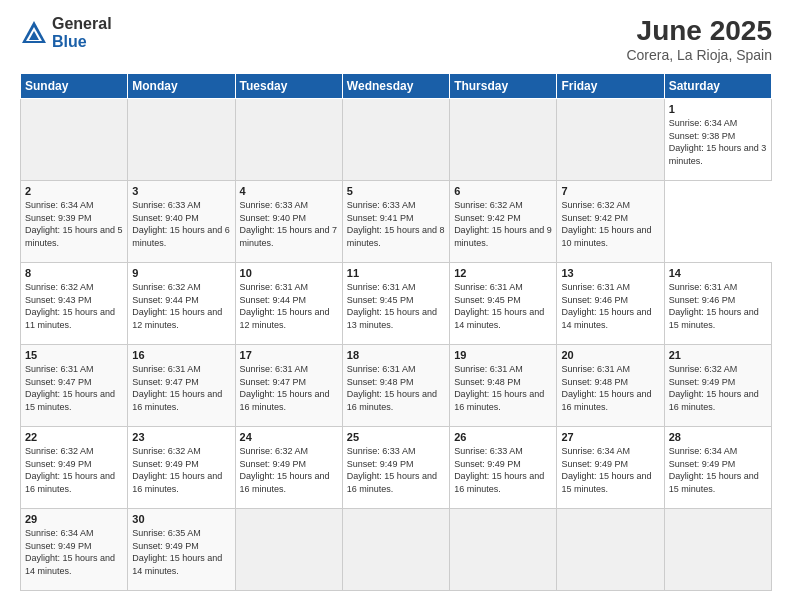  What do you see at coordinates (718, 140) in the screenshot?
I see `calendar-cell: 1 Sunrise: 6:34 AM Sunset: 9:38 PM Dayli…` at bounding box center [718, 140].